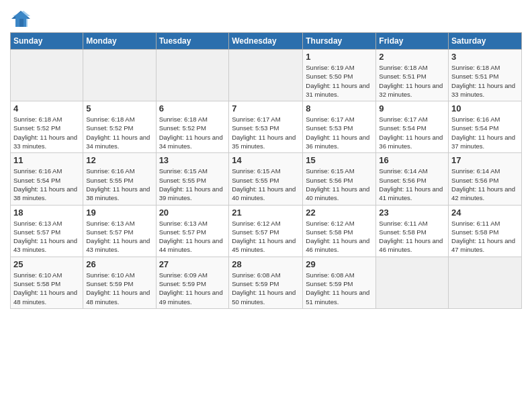 The image size is (532, 411). I want to click on week-row-3: 11Sunrise: 6:16 AM Sunset: 5:54 PM Dayli…, so click(266, 179).